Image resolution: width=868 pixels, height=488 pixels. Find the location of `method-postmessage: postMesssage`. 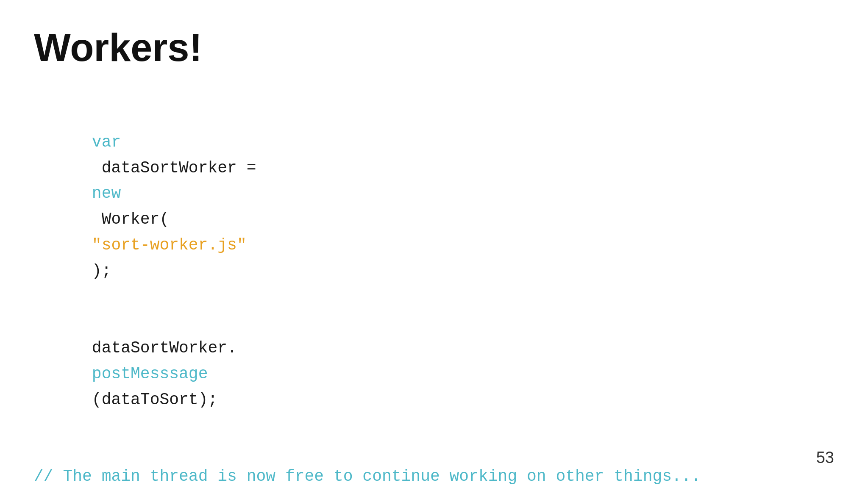

method-postmessage: postMesssage is located at coordinates (150, 374).